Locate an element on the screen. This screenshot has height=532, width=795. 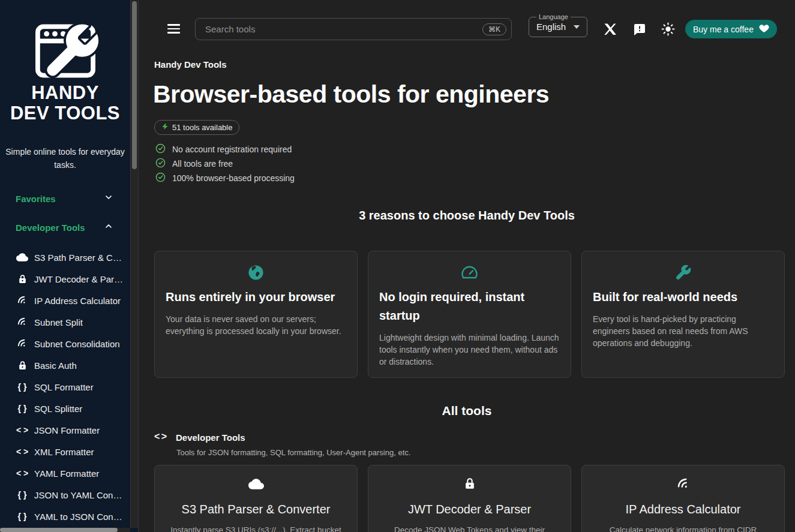
reason-card-body: Every tool is hand-picked by practicing … is located at coordinates (683, 331).